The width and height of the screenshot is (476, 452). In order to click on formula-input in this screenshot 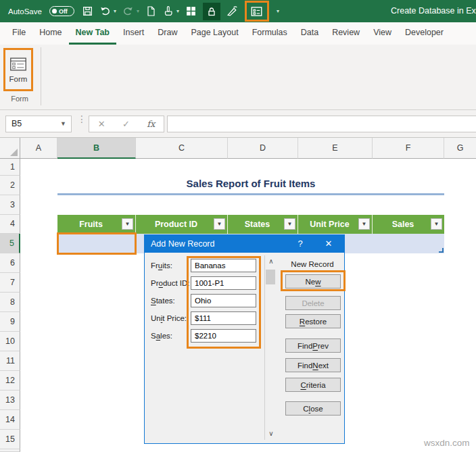, I will do `click(322, 124)`.